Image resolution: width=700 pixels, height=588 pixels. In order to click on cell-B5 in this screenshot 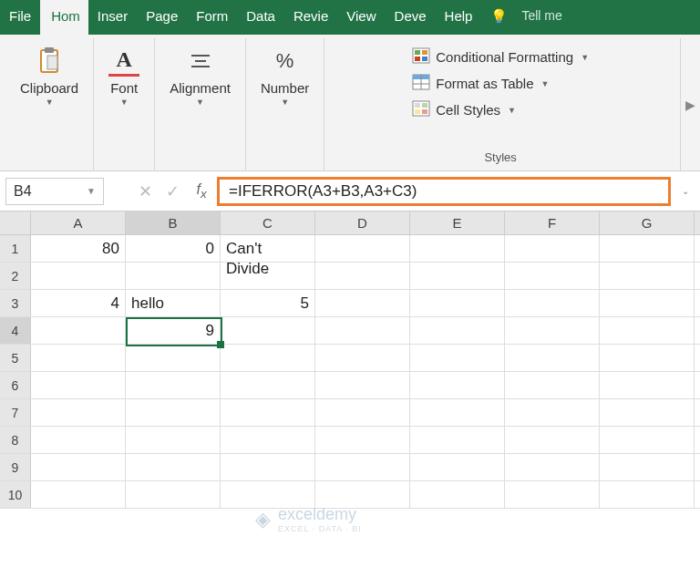, I will do `click(173, 357)`.